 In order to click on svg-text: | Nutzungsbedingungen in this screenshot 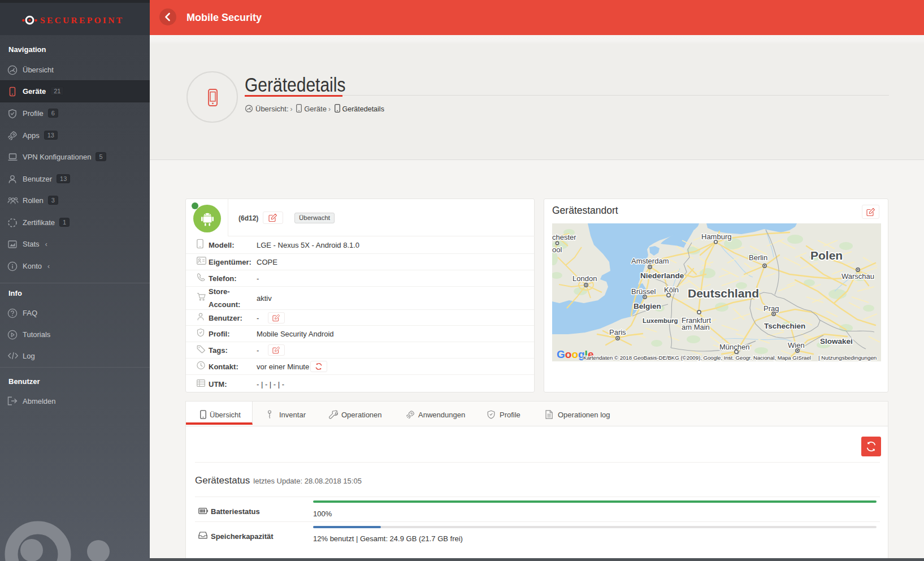, I will do `click(848, 357)`.